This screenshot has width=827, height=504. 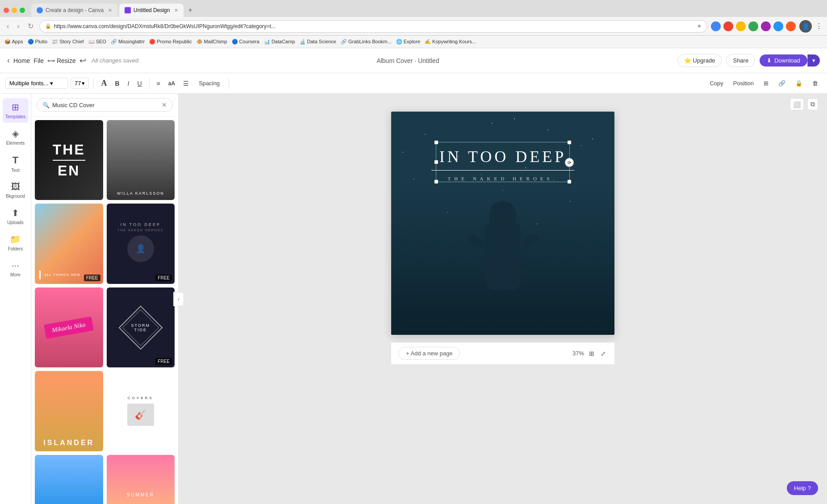 I want to click on bookmark-coursera: 🔵 Coursera, so click(x=246, y=42).